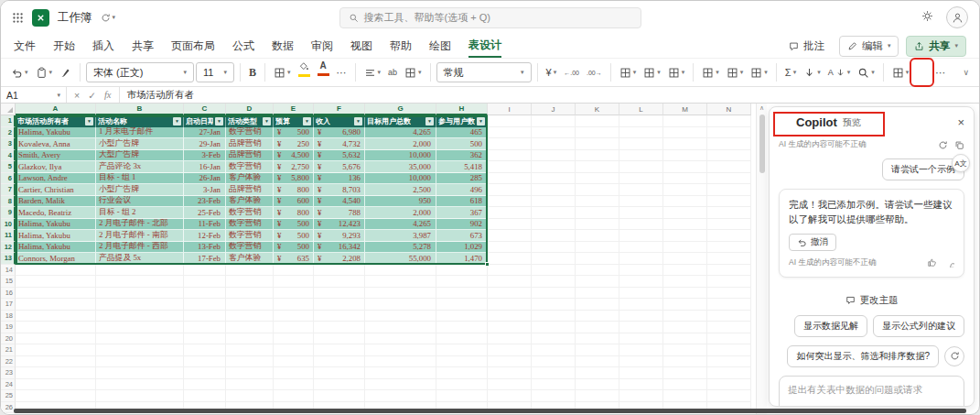 Image resolution: width=980 pixels, height=415 pixels. Describe the element at coordinates (339, 167) in the screenshot. I see `cell: ¥5,676` at that location.